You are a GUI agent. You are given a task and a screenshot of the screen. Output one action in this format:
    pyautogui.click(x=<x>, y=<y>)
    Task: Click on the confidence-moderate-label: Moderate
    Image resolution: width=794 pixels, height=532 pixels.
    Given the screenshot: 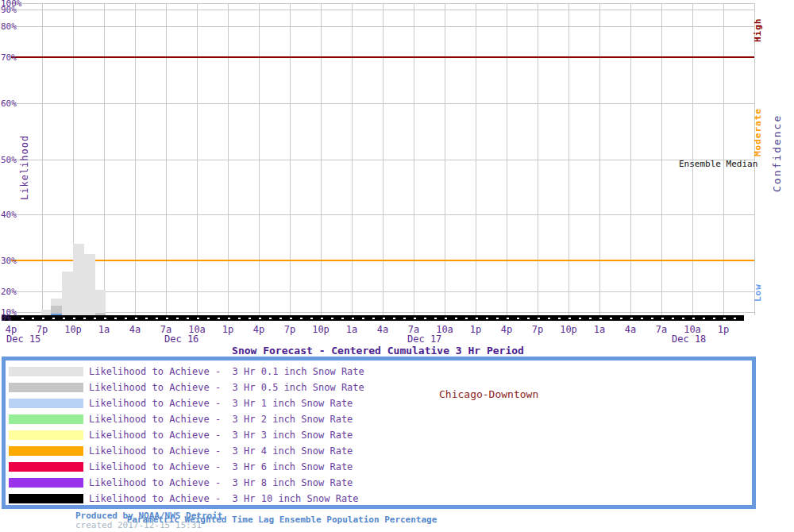 What is the action you would take?
    pyautogui.click(x=757, y=133)
    